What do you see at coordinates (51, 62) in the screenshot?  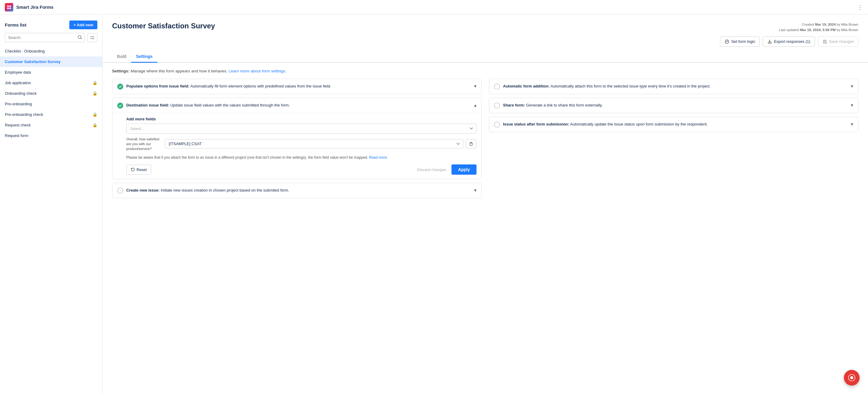 I see `sidebar-item-customer-satisfaction-survey: Customer Satisfaction Survey` at bounding box center [51, 62].